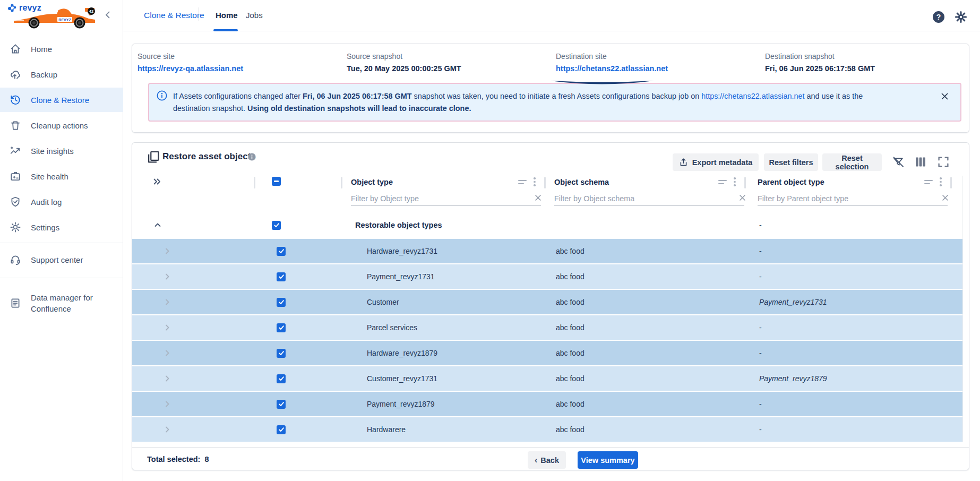  I want to click on filter-off-icon, so click(899, 162).